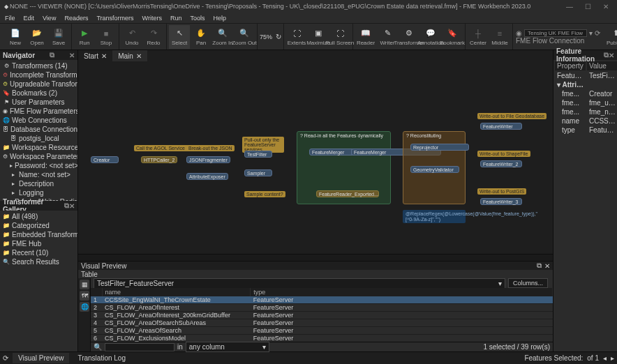  What do you see at coordinates (39, 234) in the screenshot?
I see `gallery-embedded: 📁Embedded Transformers` at bounding box center [39, 234].